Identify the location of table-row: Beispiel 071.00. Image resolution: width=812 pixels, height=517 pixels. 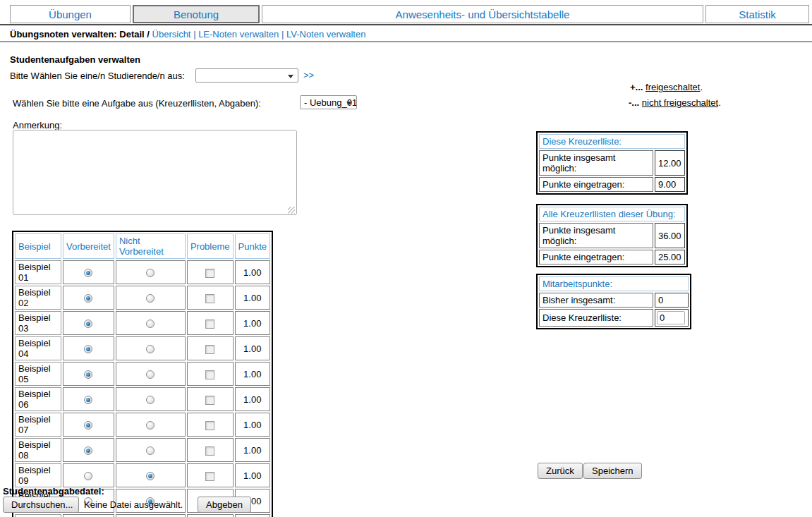
(143, 425).